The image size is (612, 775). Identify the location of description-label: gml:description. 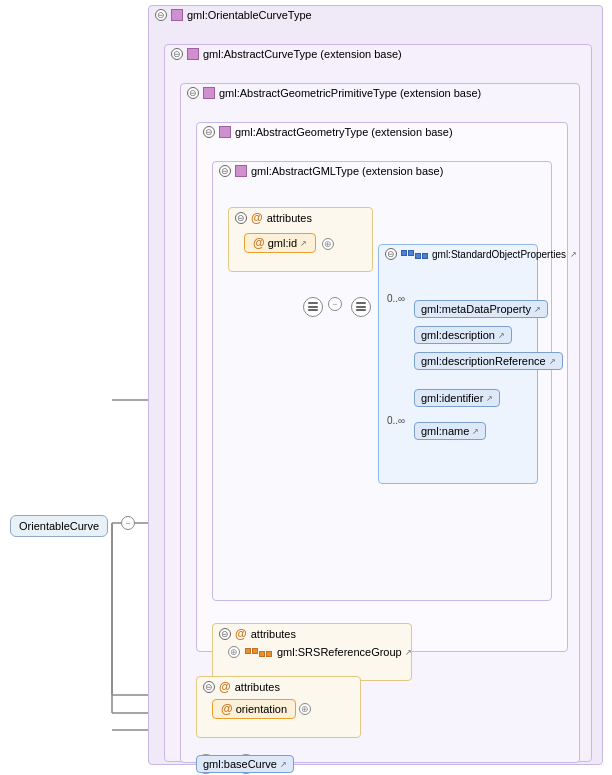
(458, 335).